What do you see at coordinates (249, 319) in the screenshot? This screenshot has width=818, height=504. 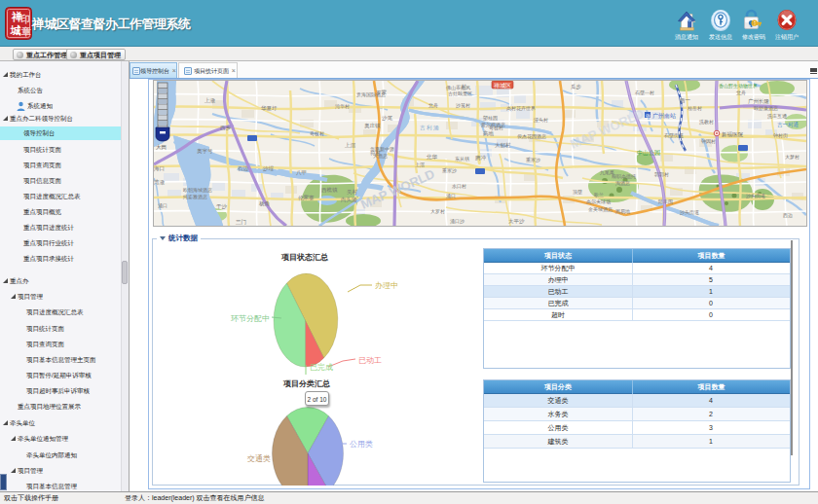 I see `svg-text: 环节分配中` at bounding box center [249, 319].